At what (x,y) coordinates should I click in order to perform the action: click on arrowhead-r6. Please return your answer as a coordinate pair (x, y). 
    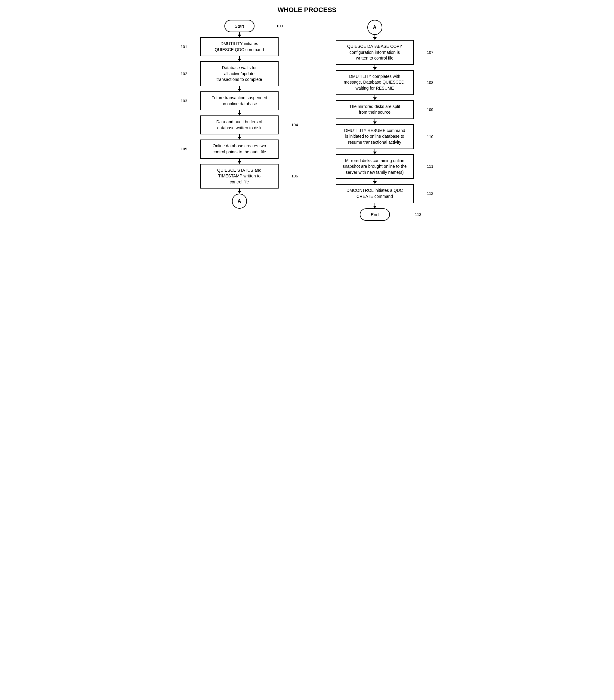
    Looking at the image, I should click on (375, 183).